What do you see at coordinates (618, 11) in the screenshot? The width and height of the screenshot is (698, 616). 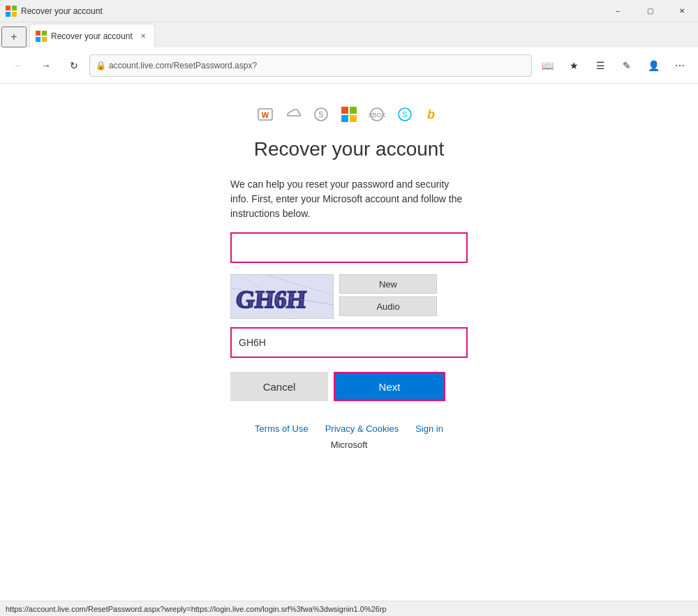 I see `minimize-button: –` at bounding box center [618, 11].